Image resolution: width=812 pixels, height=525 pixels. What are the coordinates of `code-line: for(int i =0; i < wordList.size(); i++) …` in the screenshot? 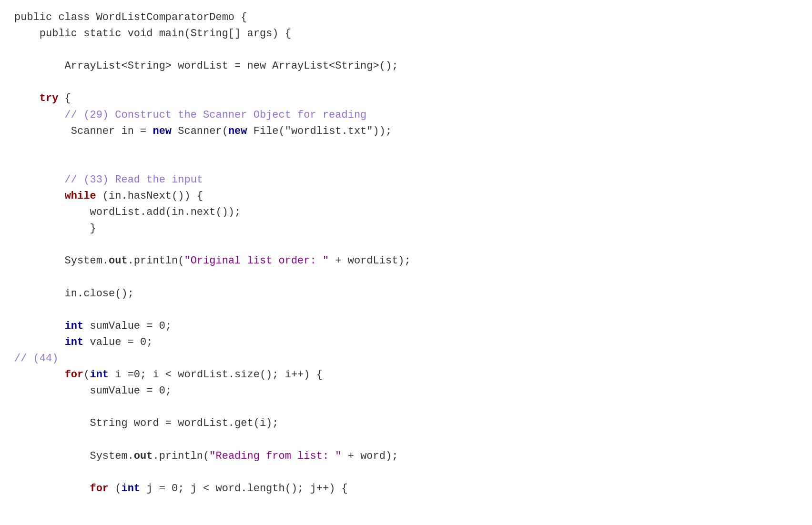 It's located at (406, 375).